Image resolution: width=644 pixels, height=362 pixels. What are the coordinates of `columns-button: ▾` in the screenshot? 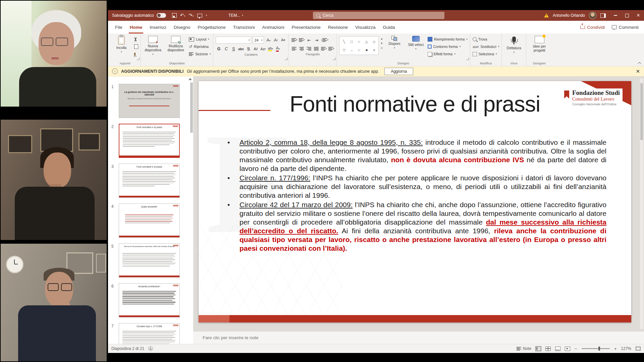 It's located at (324, 49).